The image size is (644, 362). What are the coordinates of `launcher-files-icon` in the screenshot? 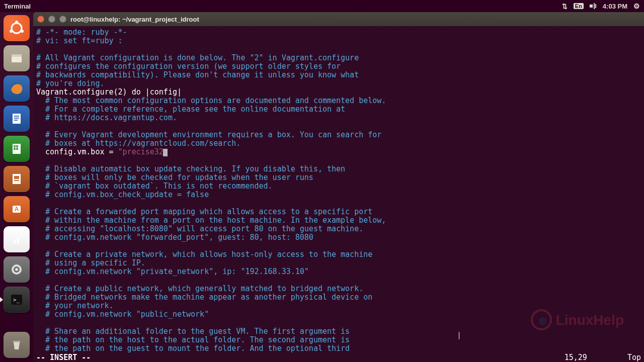 It's located at (17, 58).